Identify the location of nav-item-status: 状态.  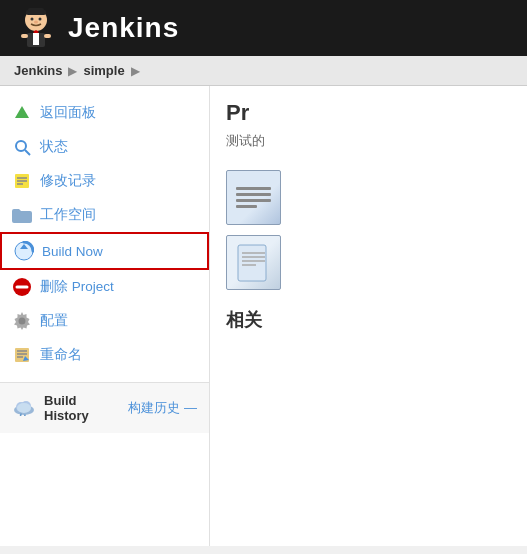
(104, 147).